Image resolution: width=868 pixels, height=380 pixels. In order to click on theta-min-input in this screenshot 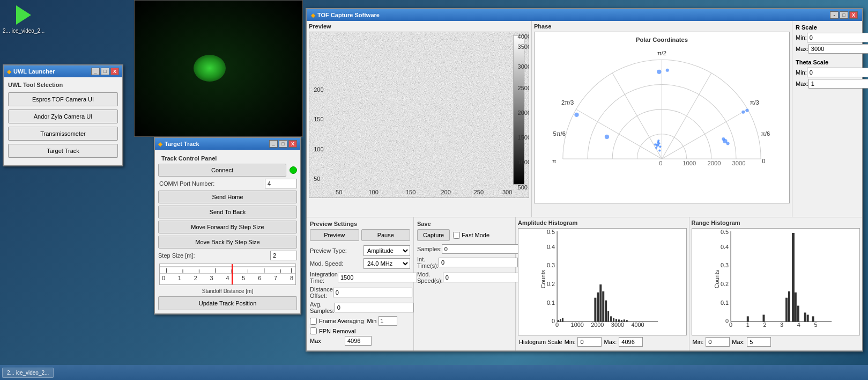, I will do `click(837, 72)`.